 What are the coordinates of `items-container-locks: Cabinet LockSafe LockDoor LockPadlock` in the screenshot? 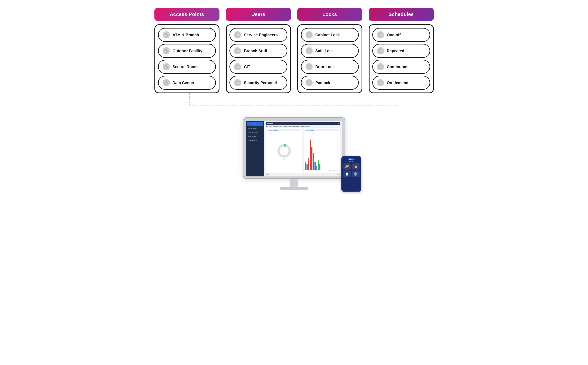 It's located at (330, 59).